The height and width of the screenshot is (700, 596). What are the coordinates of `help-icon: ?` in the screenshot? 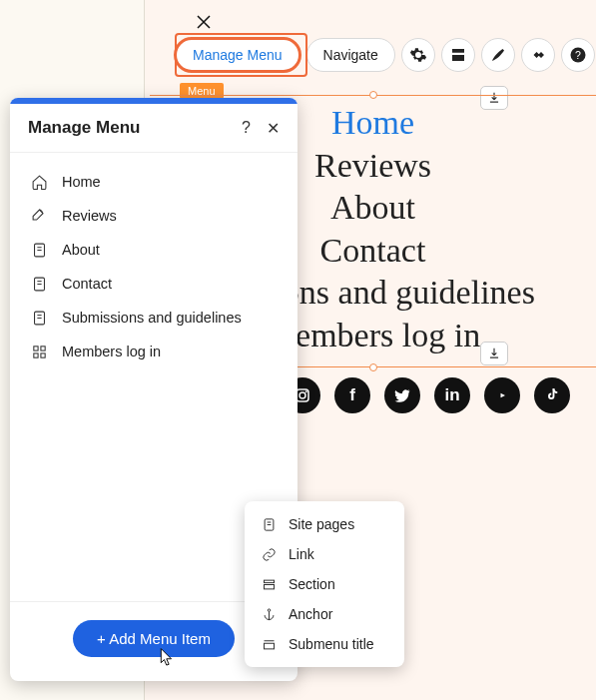 It's located at (578, 55).